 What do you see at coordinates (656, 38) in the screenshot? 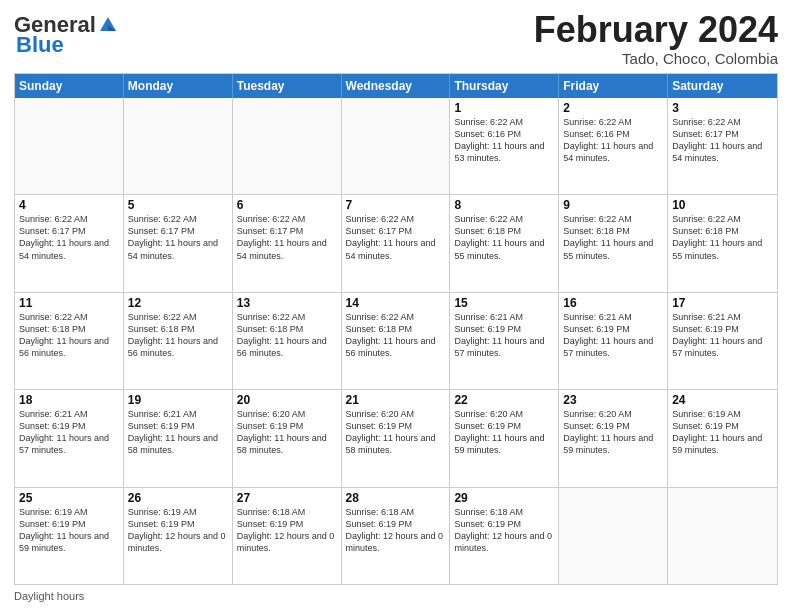
I see `title-area: February 2024 Tado, Choco, Colombia` at bounding box center [656, 38].